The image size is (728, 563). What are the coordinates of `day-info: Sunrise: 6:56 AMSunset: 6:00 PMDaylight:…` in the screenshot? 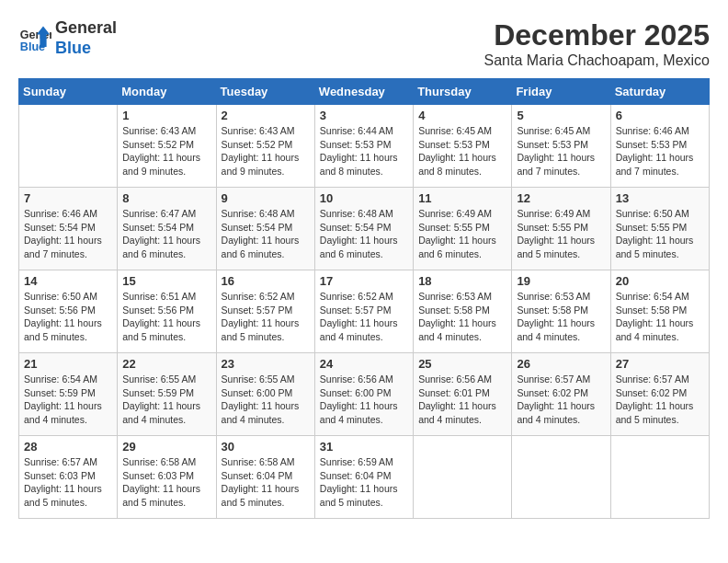 It's located at (364, 399).